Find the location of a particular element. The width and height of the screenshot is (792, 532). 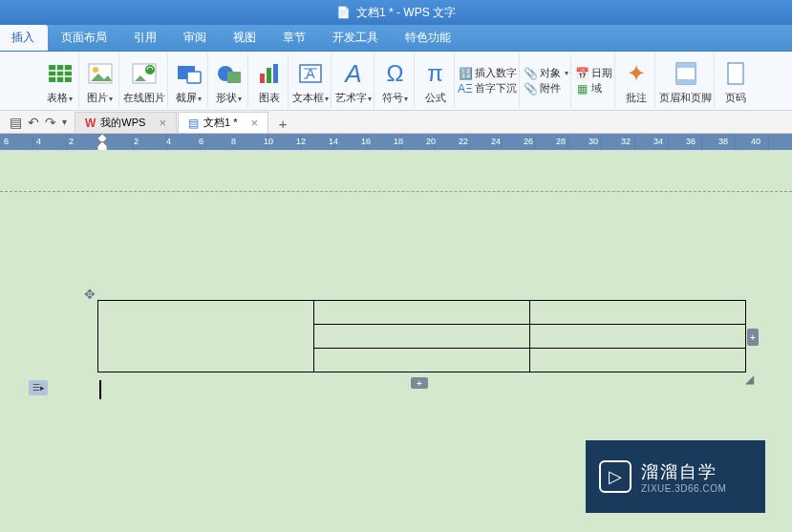

tab-page-layout: 页面布局 is located at coordinates (84, 38).